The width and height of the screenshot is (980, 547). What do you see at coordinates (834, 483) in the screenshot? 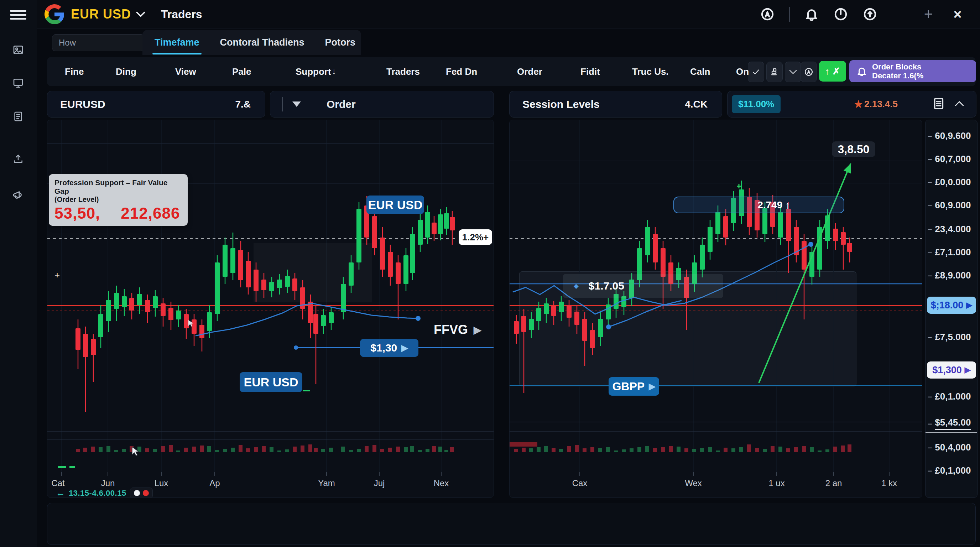
I see `axis-label: 2 an` at bounding box center [834, 483].